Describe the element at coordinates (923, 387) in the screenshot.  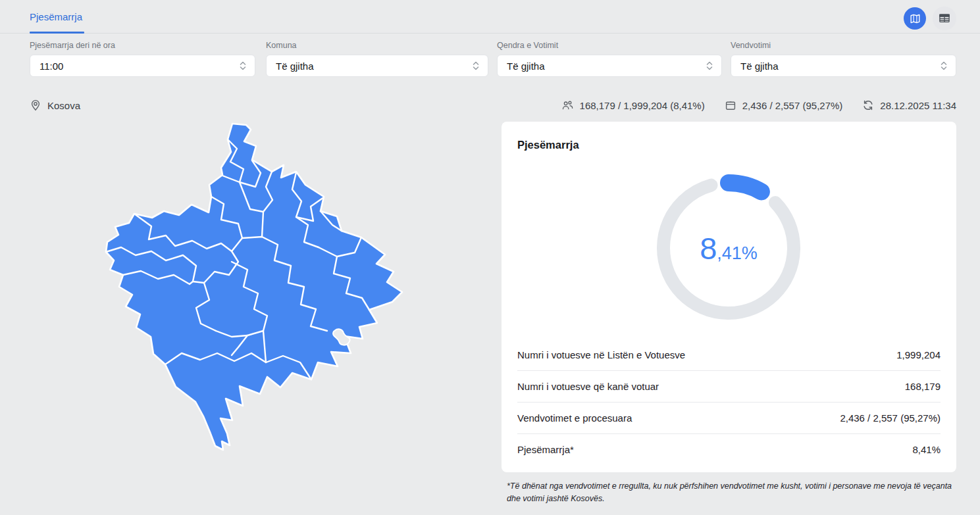
I see `row-value: 168,179` at that location.